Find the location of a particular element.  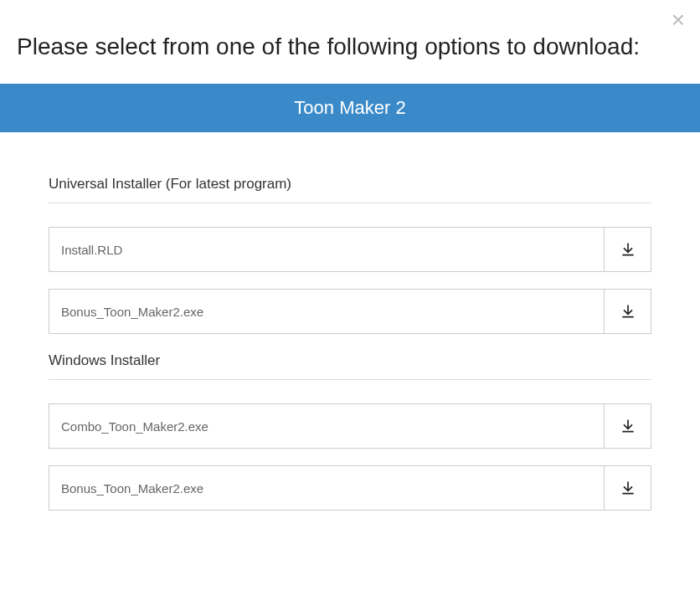

section-title: Universal Installer (For latest program) is located at coordinates (350, 189).